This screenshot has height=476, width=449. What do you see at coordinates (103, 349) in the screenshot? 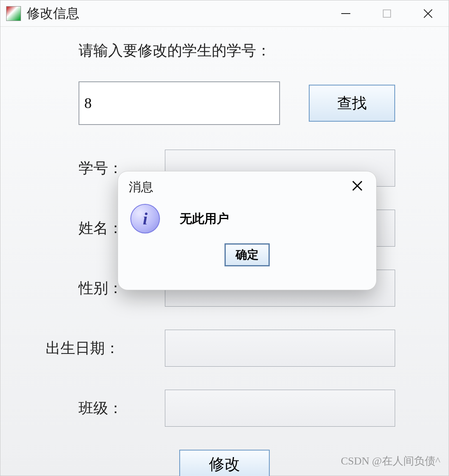
I see `label-birthdate: 出生日期：` at bounding box center [103, 349].